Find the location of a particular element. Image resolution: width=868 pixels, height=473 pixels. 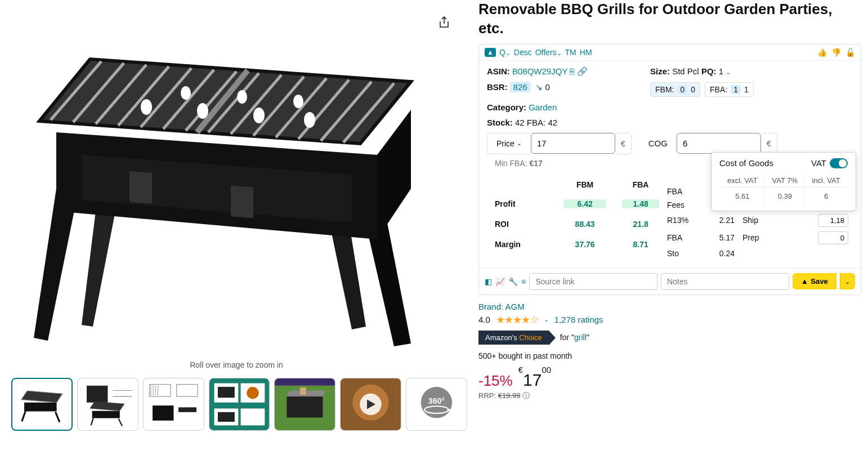

rrp-value: €19.99 is located at coordinates (509, 395).